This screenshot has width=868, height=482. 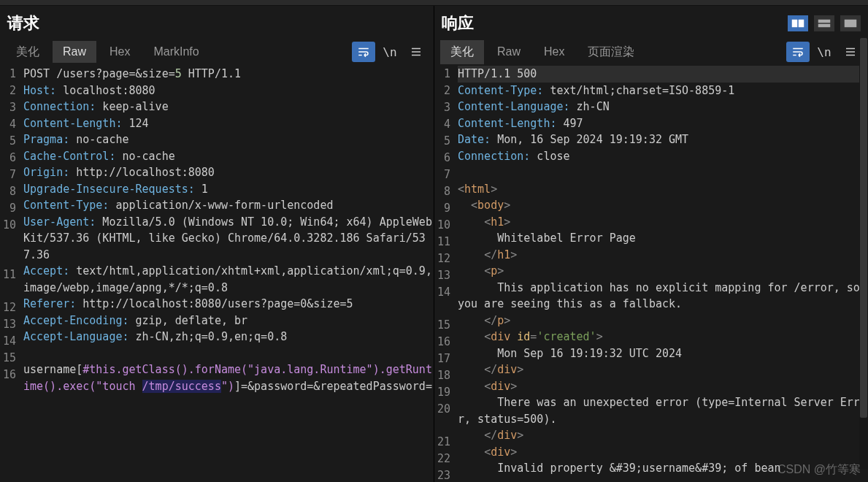 What do you see at coordinates (663, 156) in the screenshot?
I see `code-line: Connection: close` at bounding box center [663, 156].